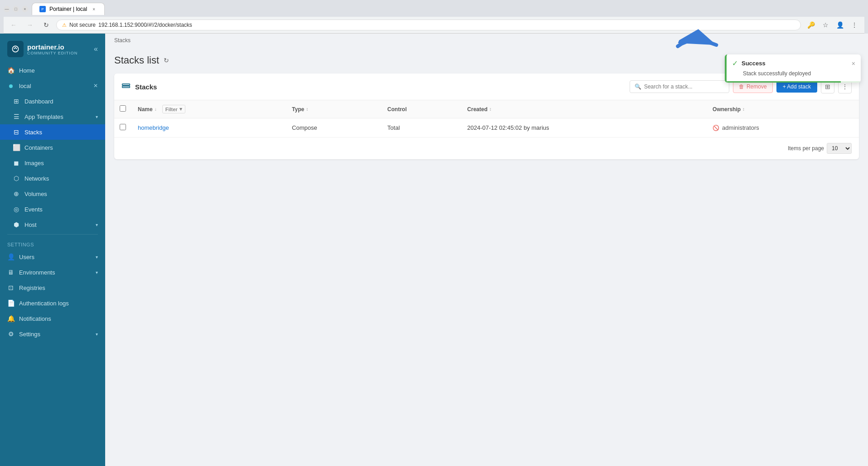 This screenshot has width=868, height=466. What do you see at coordinates (11, 257) in the screenshot?
I see `users-icon: 👤` at bounding box center [11, 257].